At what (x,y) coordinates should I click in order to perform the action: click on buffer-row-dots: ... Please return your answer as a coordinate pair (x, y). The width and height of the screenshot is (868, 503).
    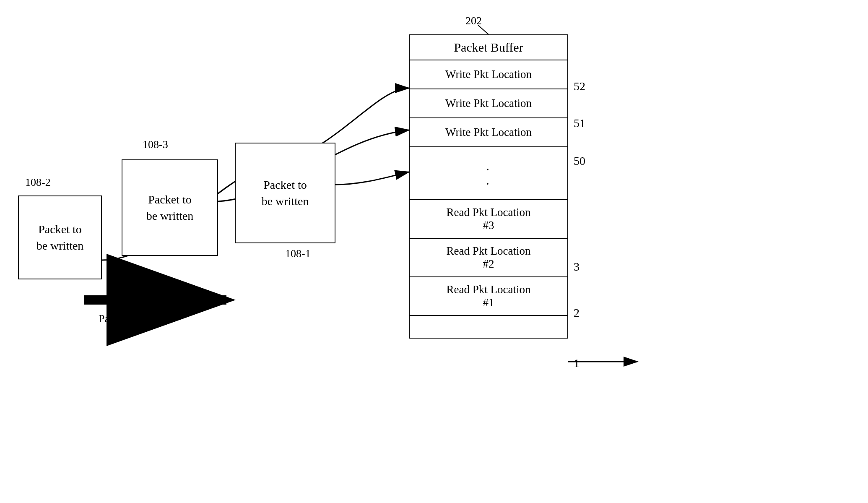
    Looking at the image, I should click on (489, 173).